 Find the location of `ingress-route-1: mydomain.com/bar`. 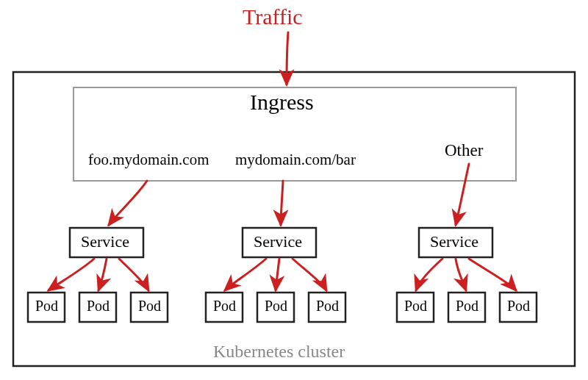

ingress-route-1: mydomain.com/bar is located at coordinates (295, 160).